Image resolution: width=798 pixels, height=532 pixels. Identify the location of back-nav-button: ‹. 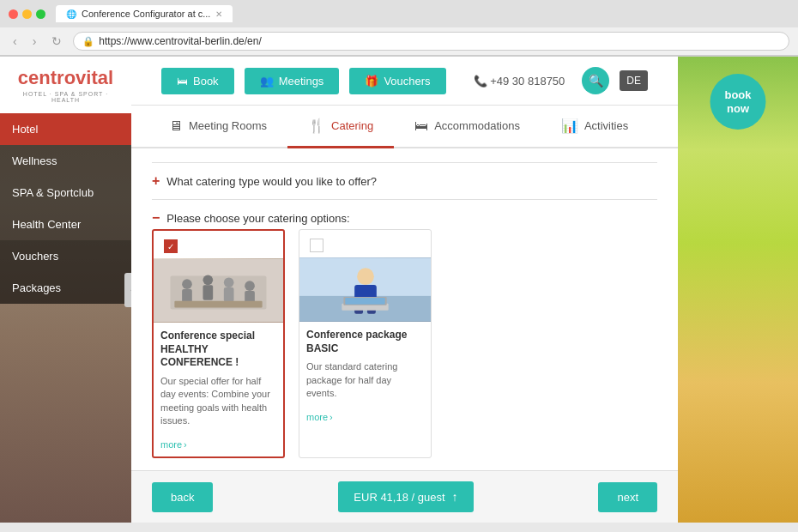
(15, 41).